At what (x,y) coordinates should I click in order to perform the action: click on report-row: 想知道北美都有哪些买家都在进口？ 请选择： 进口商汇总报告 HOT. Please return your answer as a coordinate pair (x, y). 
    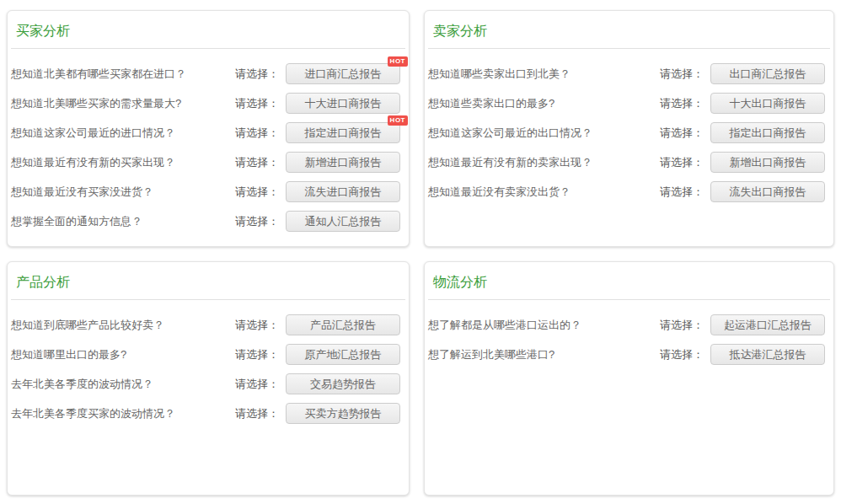
    Looking at the image, I should click on (206, 74).